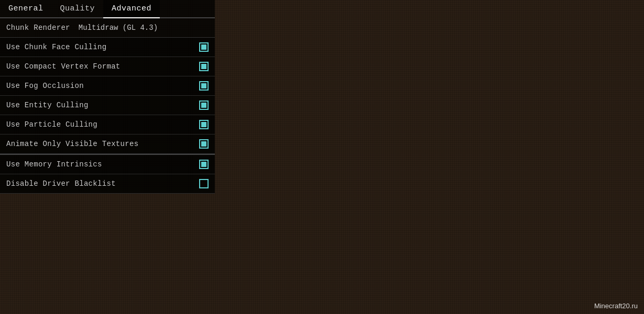 The width and height of the screenshot is (644, 314). What do you see at coordinates (204, 47) in the screenshot?
I see `checkbox-chunk-face-culling` at bounding box center [204, 47].